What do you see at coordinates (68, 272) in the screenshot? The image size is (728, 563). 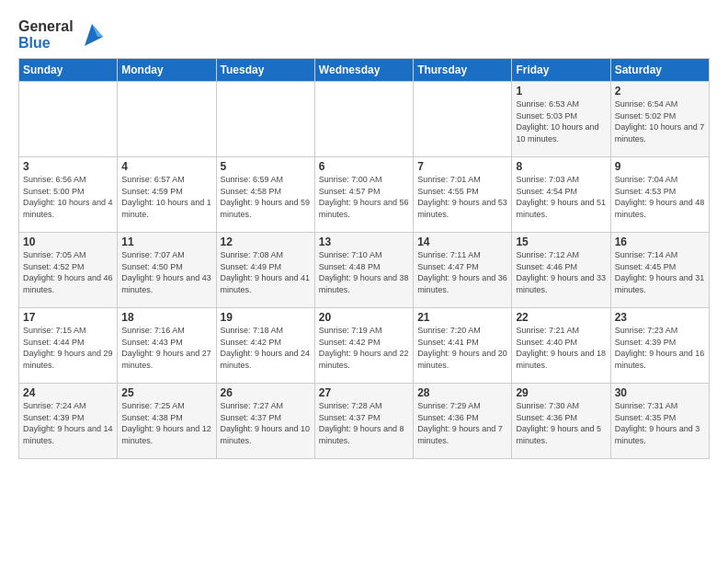 I see `day-info: Sunrise: 7:05 AM Sunset: 4:52 PM Dayligh…` at bounding box center [68, 272].